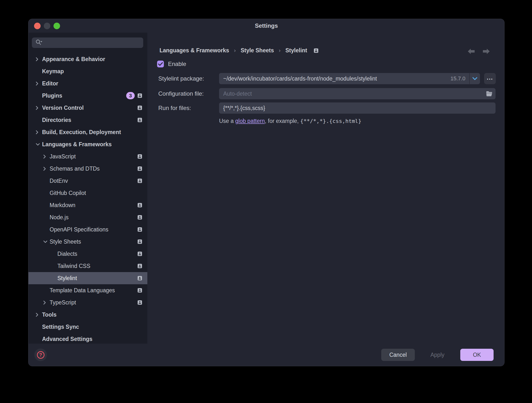 The image size is (532, 403). What do you see at coordinates (194, 51) in the screenshot?
I see `breadcrumb-item-languages-frameworks: Languages & Frameworks` at bounding box center [194, 51].